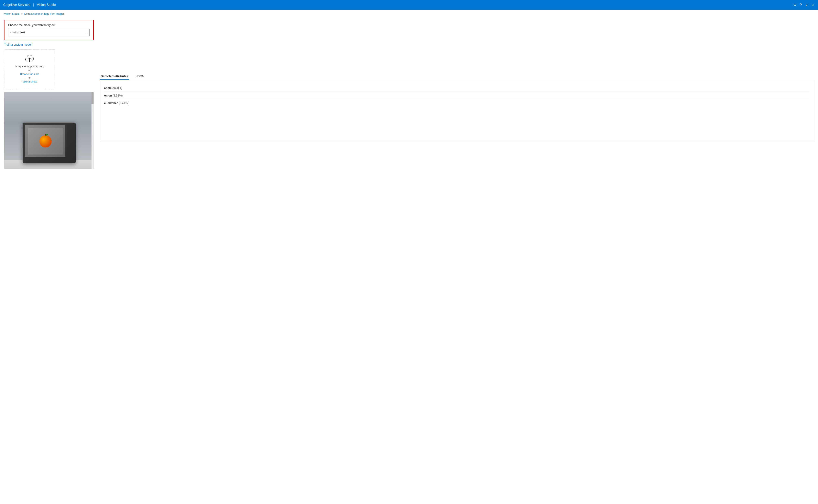 Image resolution: width=818 pixels, height=504 pixels. I want to click on scrollbar-thumb, so click(92, 98).